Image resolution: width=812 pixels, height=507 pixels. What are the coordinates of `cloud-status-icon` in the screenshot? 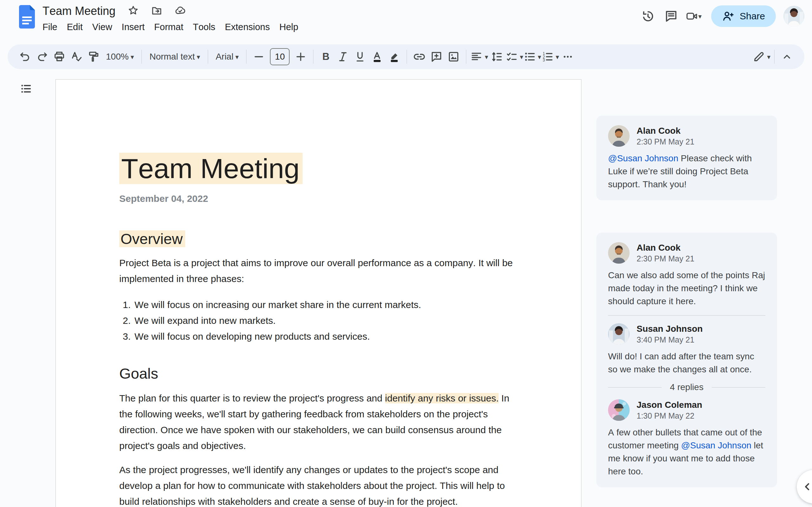 It's located at (180, 11).